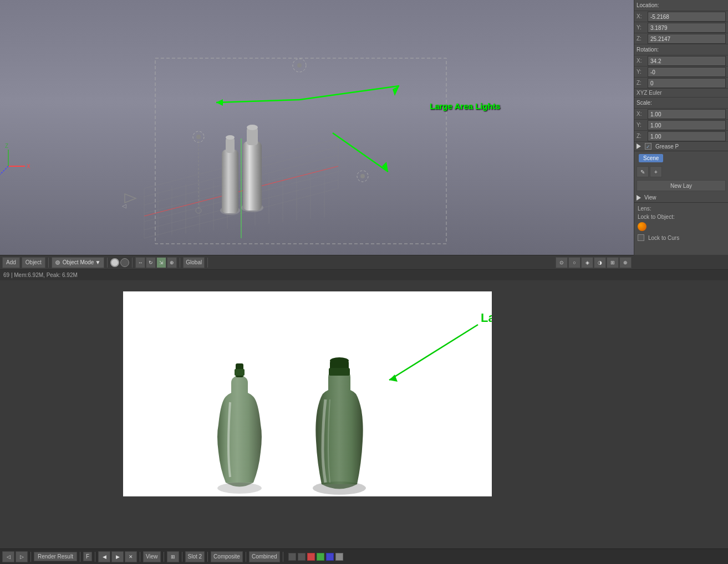  I want to click on sz-label: Z:, so click(642, 136).